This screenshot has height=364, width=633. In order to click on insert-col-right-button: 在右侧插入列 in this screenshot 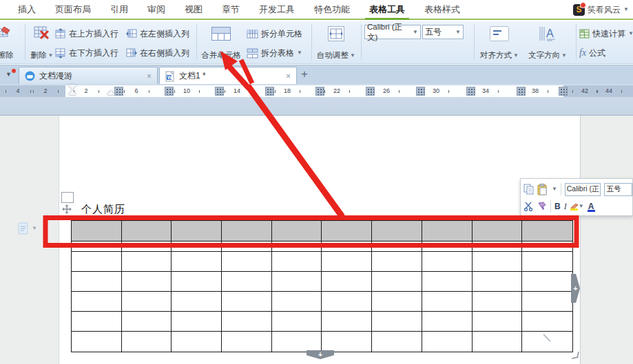, I will do `click(158, 53)`.